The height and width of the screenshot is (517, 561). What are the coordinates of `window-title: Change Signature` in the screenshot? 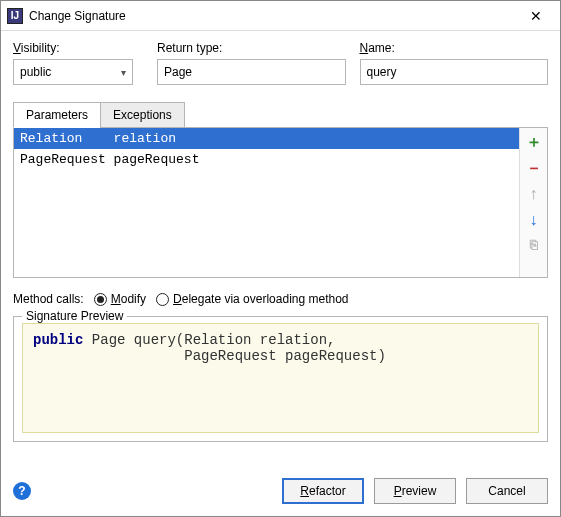 It's located at (272, 16).